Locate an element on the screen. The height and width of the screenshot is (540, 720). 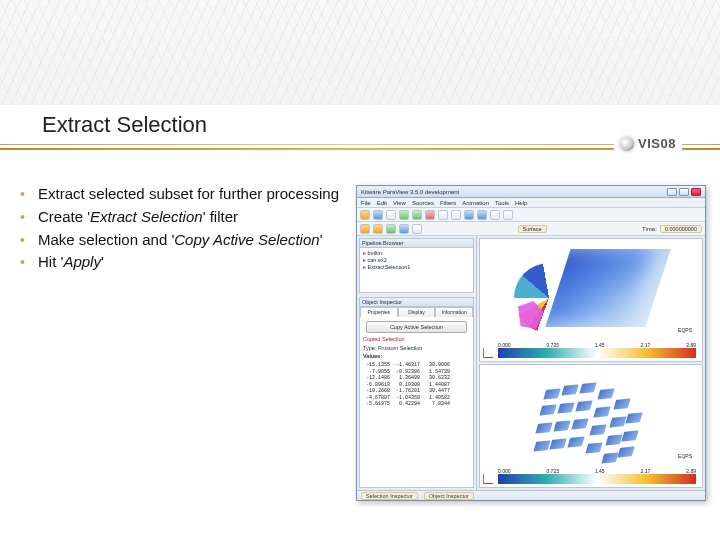
menu-filters: Filters is located at coordinates (448, 203).